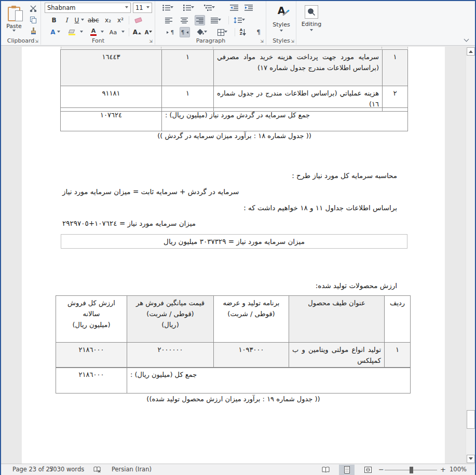 The image size is (476, 475). What do you see at coordinates (251, 319) in the screenshot?
I see `header-production-plan: برنامه تولید و عرضه (قوطی / شربت)` at bounding box center [251, 319].